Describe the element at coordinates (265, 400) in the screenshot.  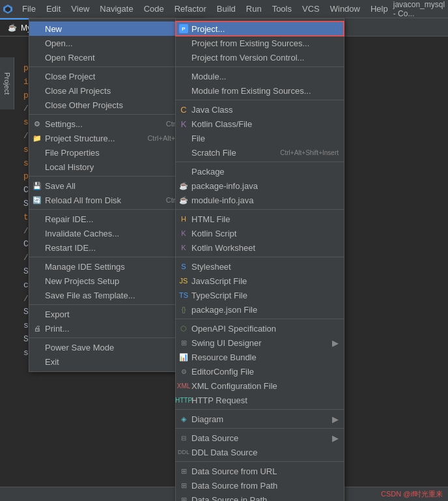
I see `http-request-label: HTTP Request` at that location.